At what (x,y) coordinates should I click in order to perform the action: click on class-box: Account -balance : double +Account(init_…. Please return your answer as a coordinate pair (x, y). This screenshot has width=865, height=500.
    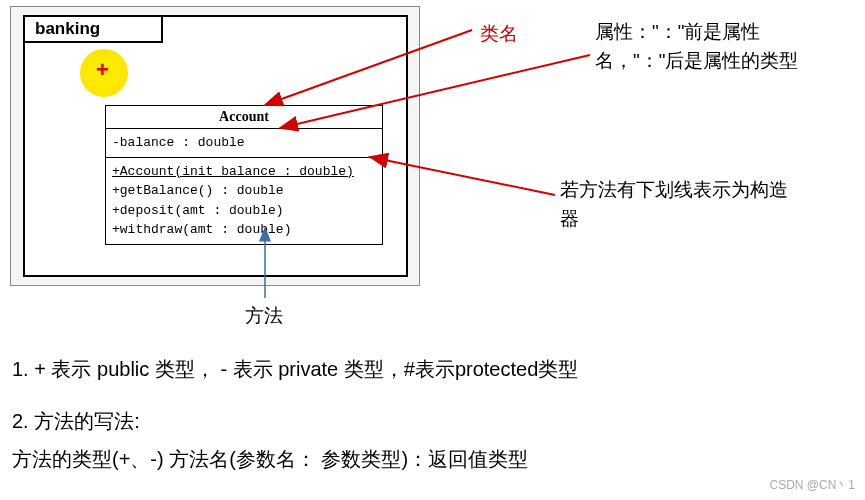
    Looking at the image, I should click on (244, 175).